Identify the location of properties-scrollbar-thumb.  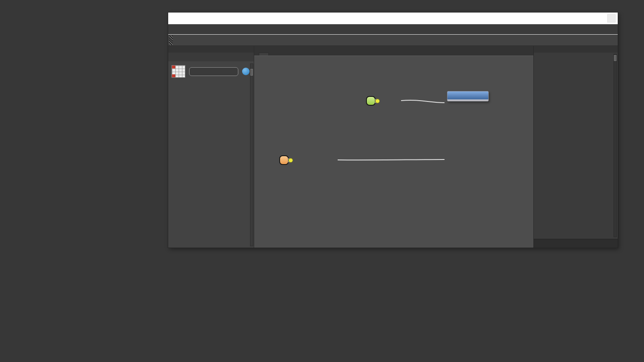
(252, 72).